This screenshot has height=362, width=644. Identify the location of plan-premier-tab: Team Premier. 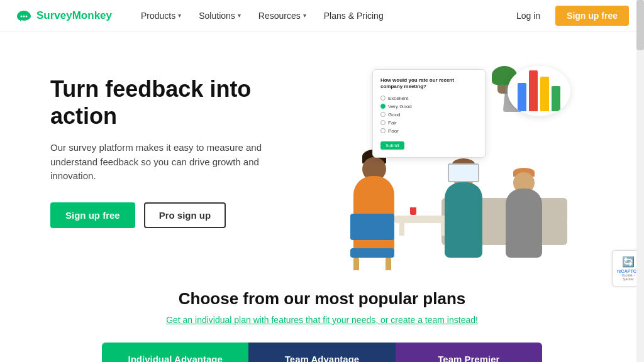
(469, 352).